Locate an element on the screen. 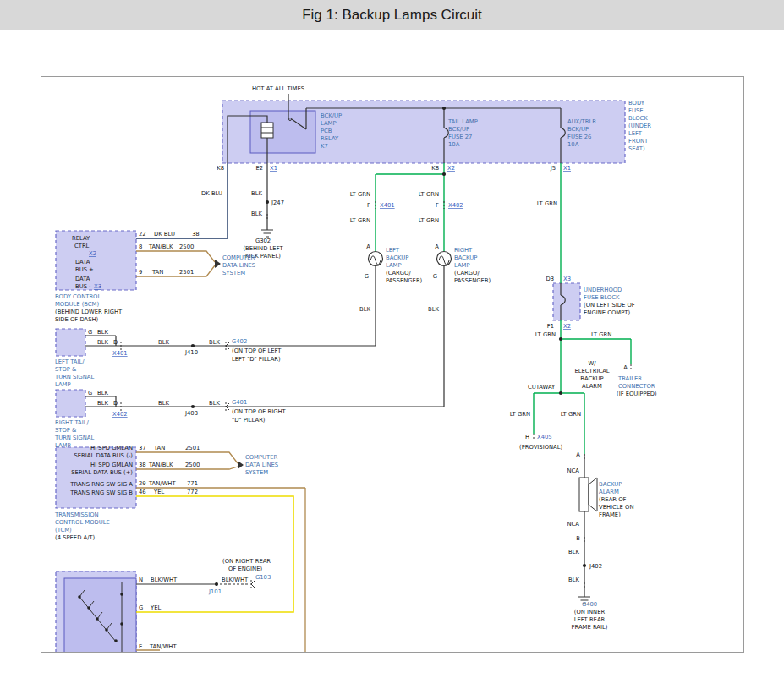 This screenshot has width=784, height=678. tcm-row1: HI SPD GMLAN is located at coordinates (112, 448).